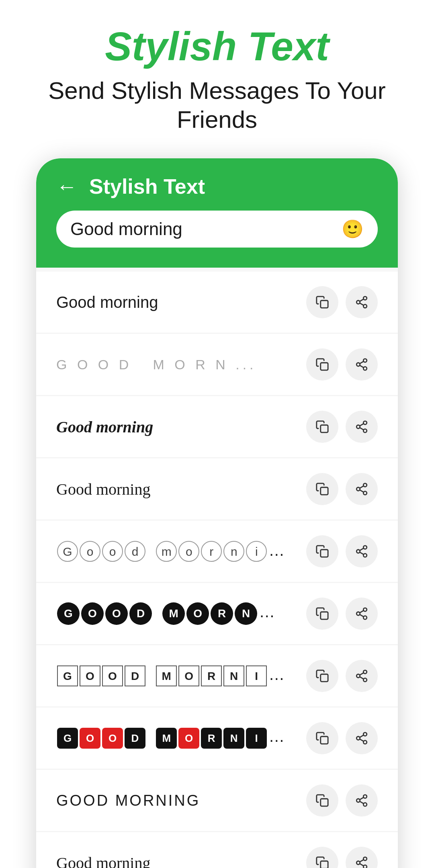 The width and height of the screenshot is (434, 868). I want to click on search-bar: 🙂, so click(217, 229).